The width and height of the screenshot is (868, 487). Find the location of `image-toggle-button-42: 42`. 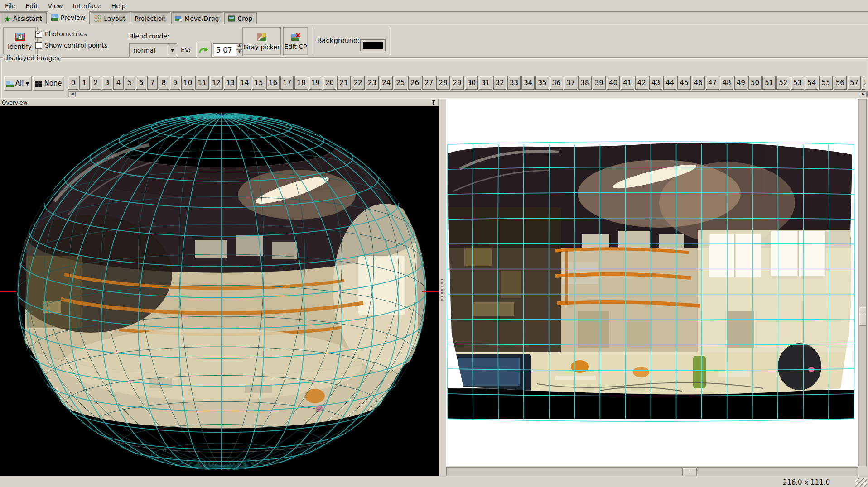

image-toggle-button-42: 42 is located at coordinates (641, 83).